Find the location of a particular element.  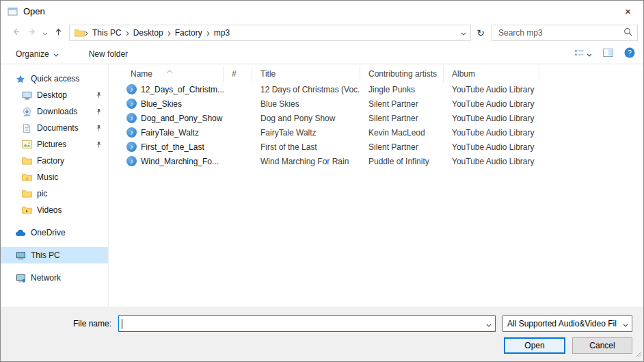

column-header-name: Name is located at coordinates (173, 74).